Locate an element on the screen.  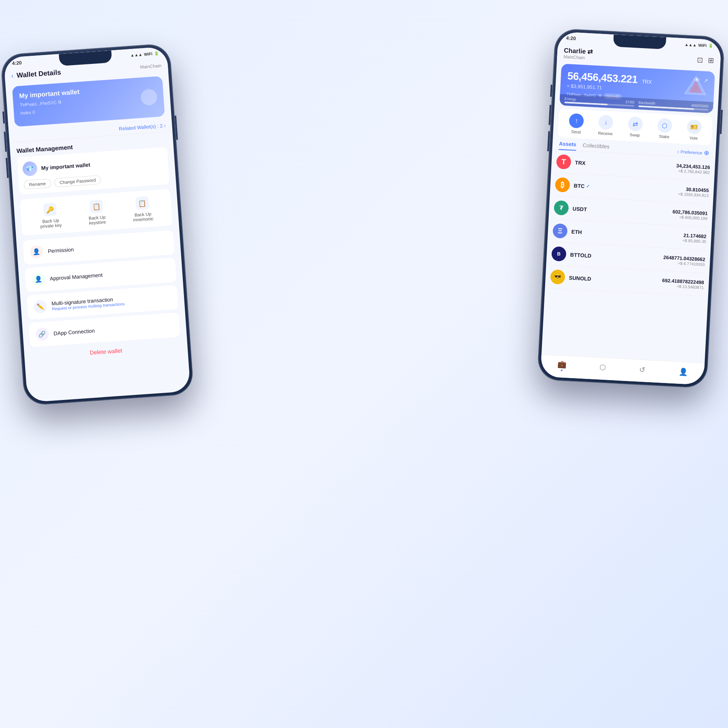
send-icon: ↑ is located at coordinates (577, 121).